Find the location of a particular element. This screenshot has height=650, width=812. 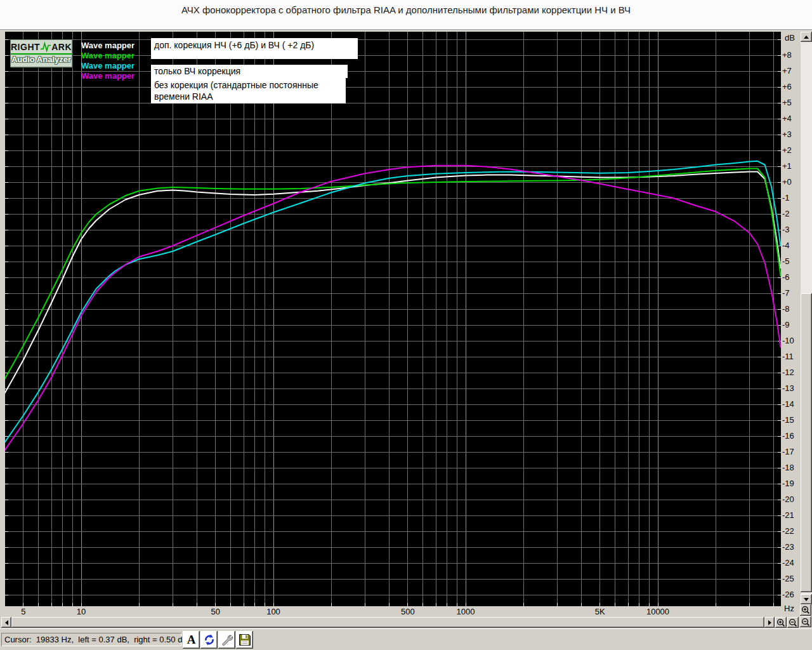

waveform-icon is located at coordinates (46, 47).